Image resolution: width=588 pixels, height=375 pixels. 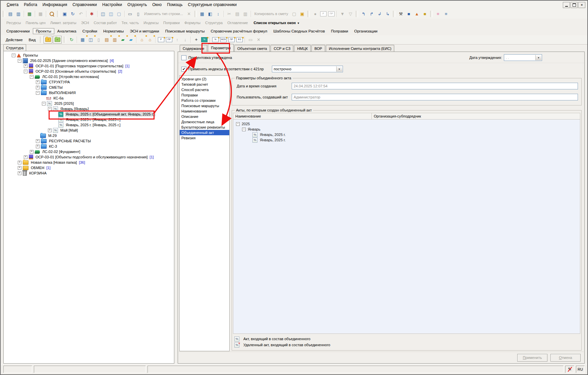 What do you see at coordinates (112, 5) in the screenshot?
I see `menu-item-настройки: Настройки` at bounding box center [112, 5].